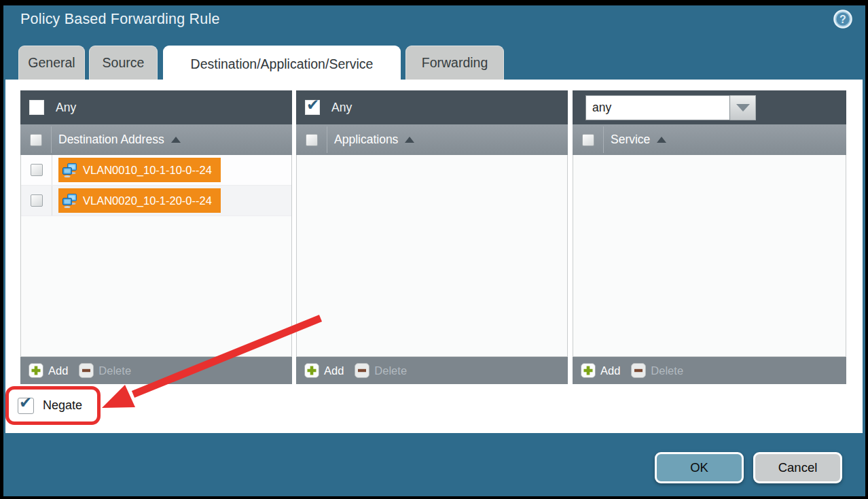  Describe the element at coordinates (657, 107) in the screenshot. I see `dropdown-value: any` at that location.